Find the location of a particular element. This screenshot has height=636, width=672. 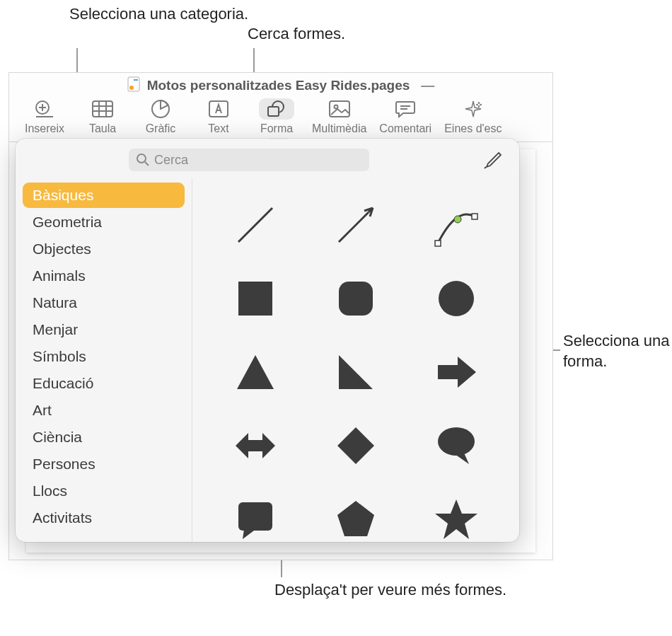

shape-icon is located at coordinates (277, 109).